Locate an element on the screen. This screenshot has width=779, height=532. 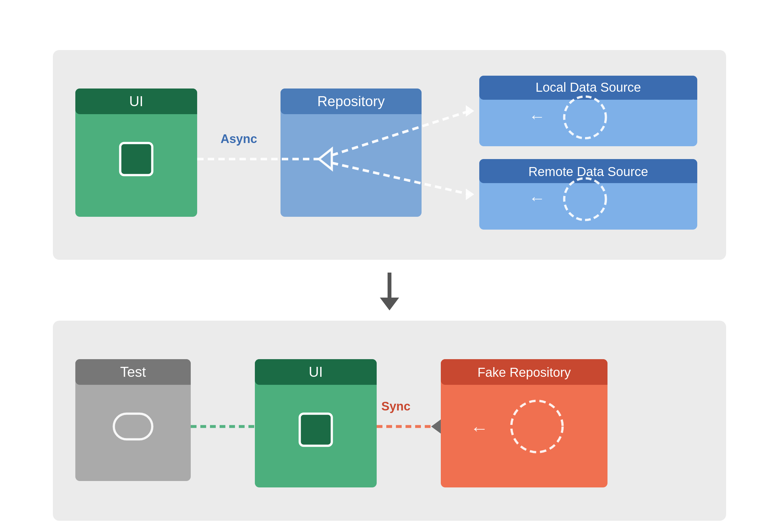
local-ds-arrow is located at coordinates (470, 111).